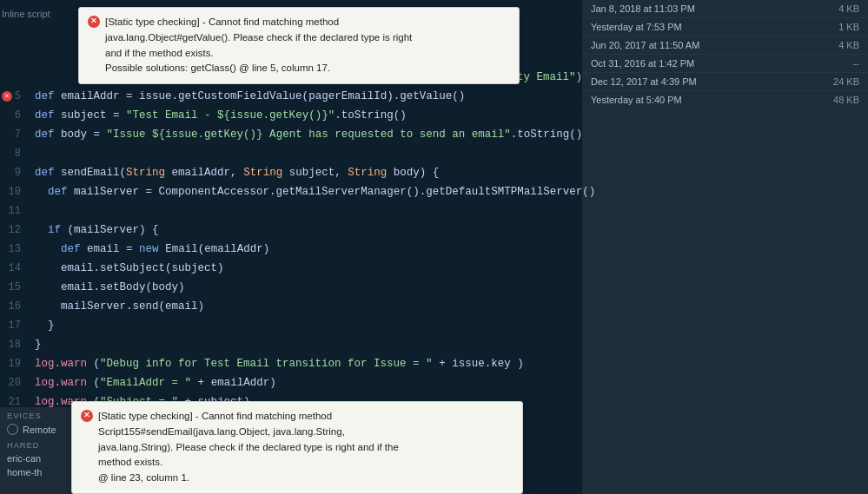  I want to click on file-size-6: 48 KB, so click(846, 100).